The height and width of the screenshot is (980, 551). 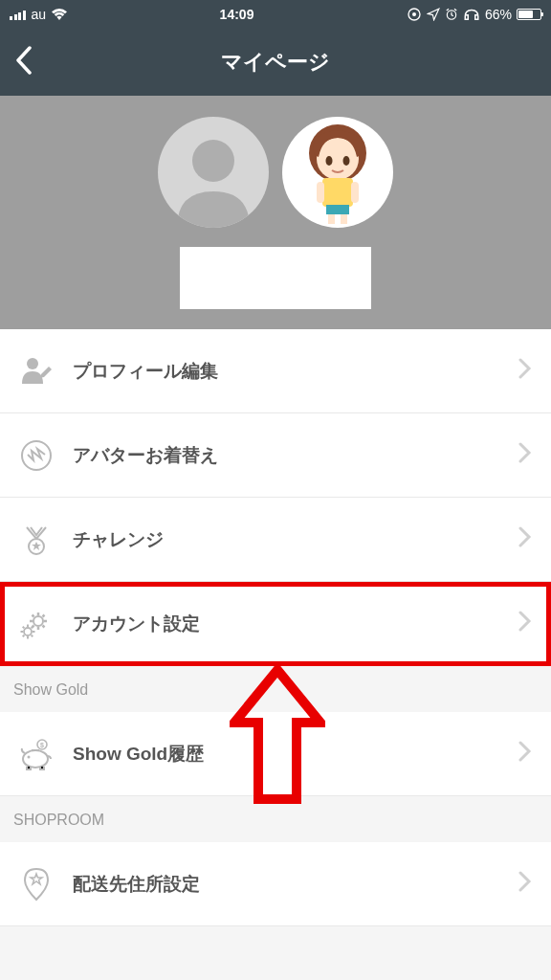 I want to click on location-pin-icon, so click(x=36, y=884).